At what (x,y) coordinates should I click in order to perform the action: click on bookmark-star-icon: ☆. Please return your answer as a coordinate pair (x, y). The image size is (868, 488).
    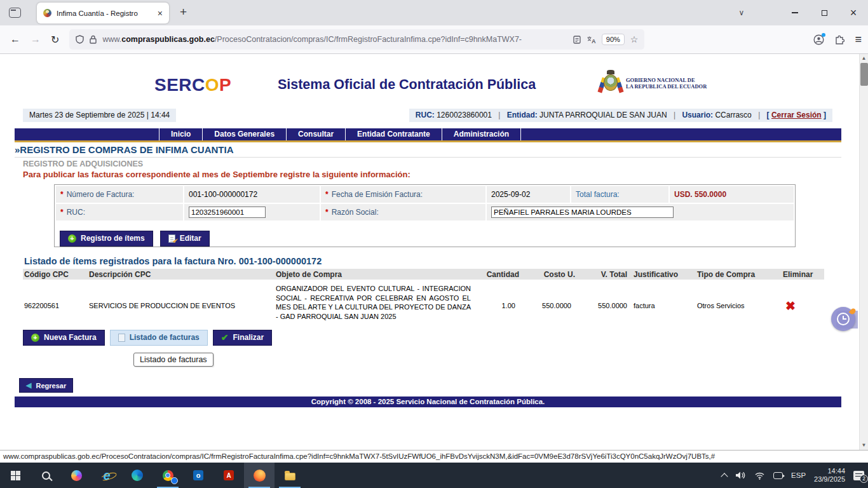
    Looking at the image, I should click on (634, 39).